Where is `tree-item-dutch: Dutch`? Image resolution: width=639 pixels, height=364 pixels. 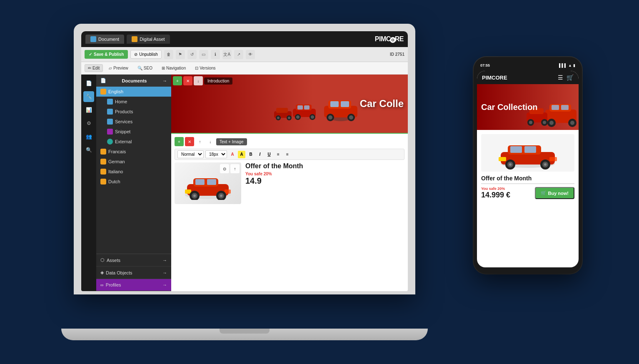
tree-item-dutch: Dutch is located at coordinates (134, 182).